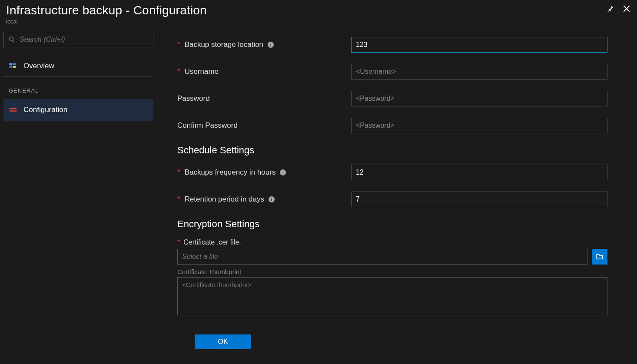  What do you see at coordinates (479, 126) in the screenshot?
I see `confirm-password-input` at bounding box center [479, 126].